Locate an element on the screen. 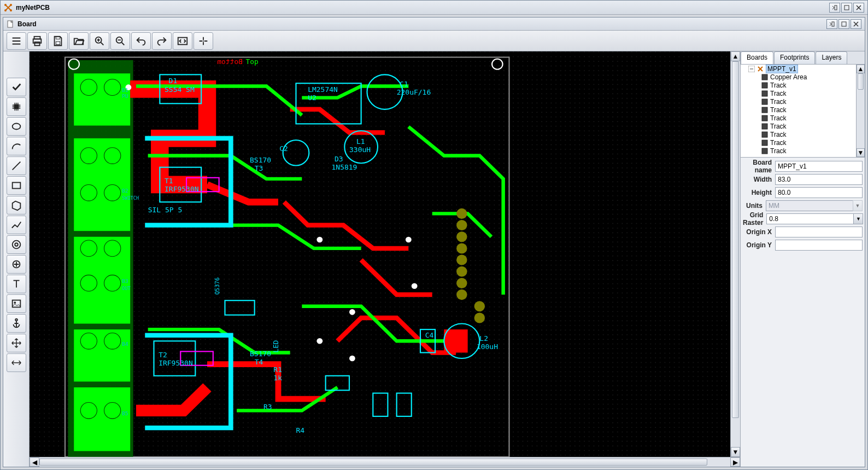 The height and width of the screenshot is (470, 868). polygon-tool is located at coordinates (16, 205).